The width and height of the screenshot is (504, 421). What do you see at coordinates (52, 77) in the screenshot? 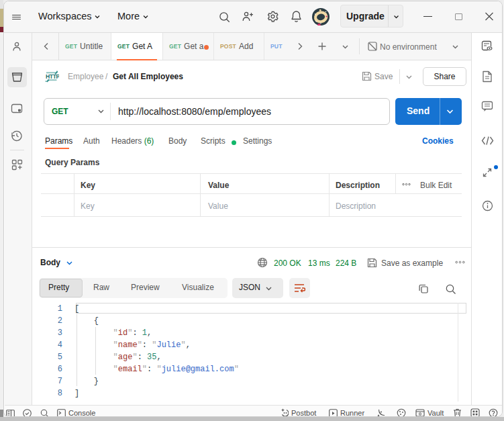
I see `svg-text: HTTP` at bounding box center [52, 77].